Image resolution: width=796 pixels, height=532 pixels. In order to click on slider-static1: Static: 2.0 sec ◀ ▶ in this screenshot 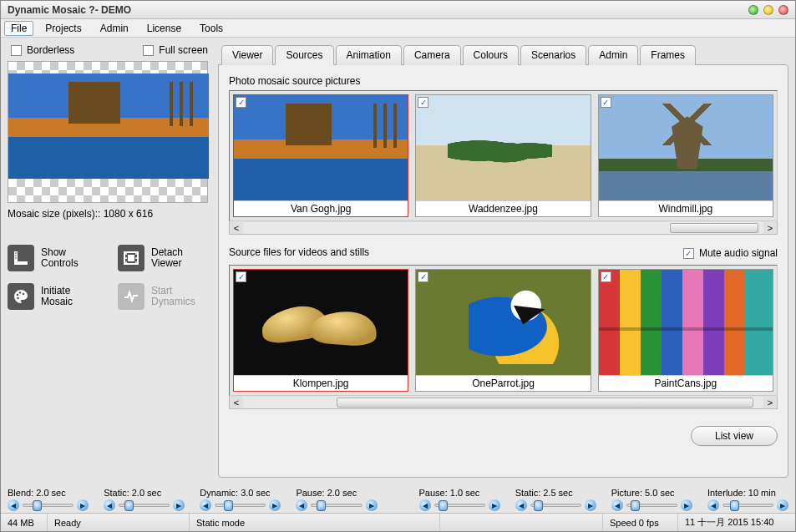, I will do `click(144, 499)`.